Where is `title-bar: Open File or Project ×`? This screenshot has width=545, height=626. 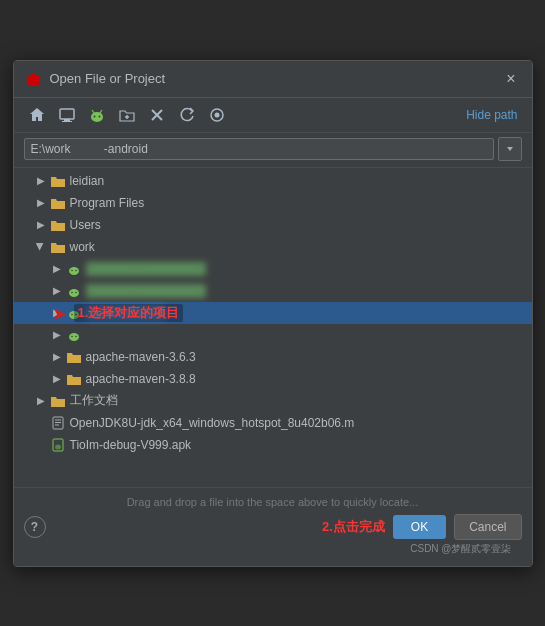 title-bar: Open File or Project × is located at coordinates (273, 80).